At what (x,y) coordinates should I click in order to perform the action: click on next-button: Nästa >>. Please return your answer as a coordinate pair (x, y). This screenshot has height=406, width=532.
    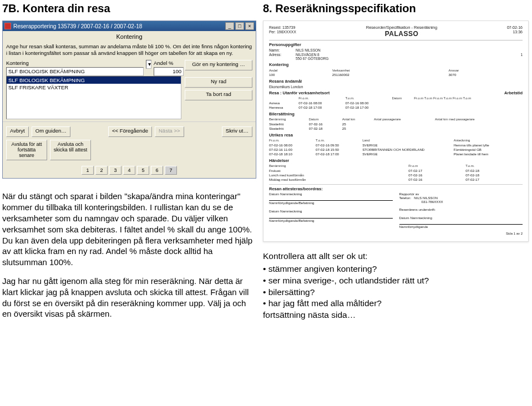
    Looking at the image, I should click on (170, 132).